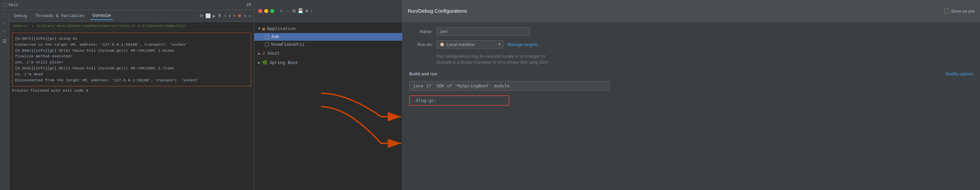  What do you see at coordinates (963, 11) in the screenshot?
I see `store-label: Store as pre` at bounding box center [963, 11].